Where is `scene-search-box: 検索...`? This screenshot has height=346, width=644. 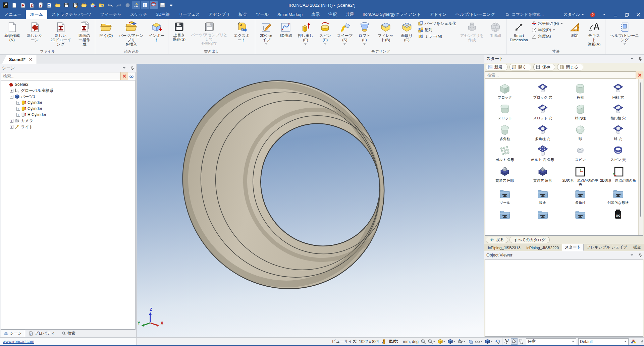 scene-search-box: 検索... is located at coordinates (68, 76).